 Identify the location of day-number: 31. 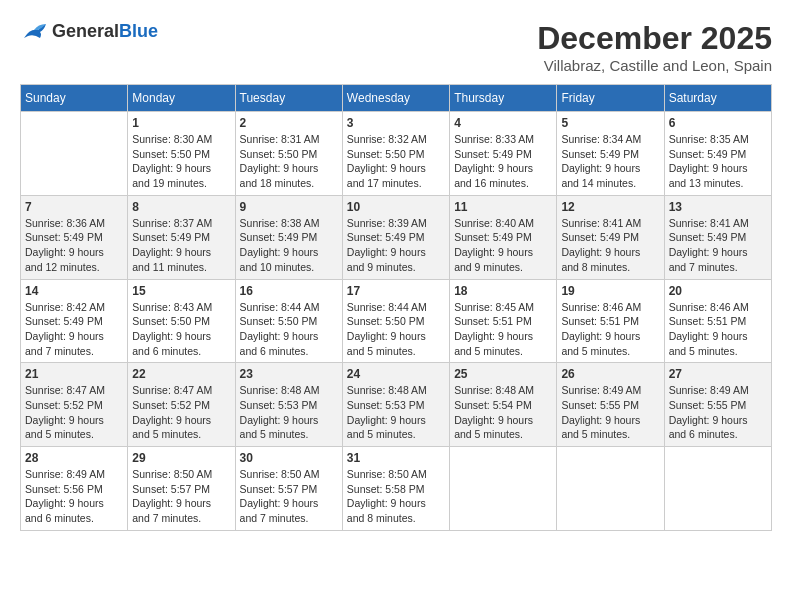
(396, 458).